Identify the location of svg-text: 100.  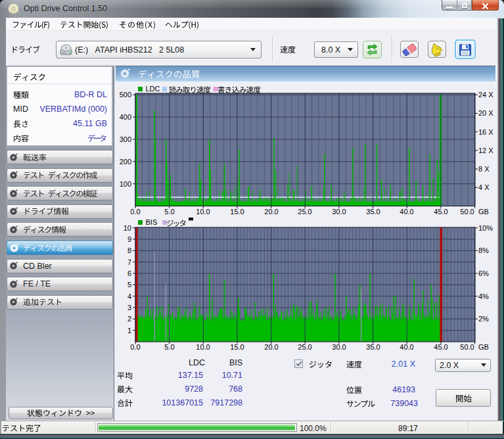
(126, 184).